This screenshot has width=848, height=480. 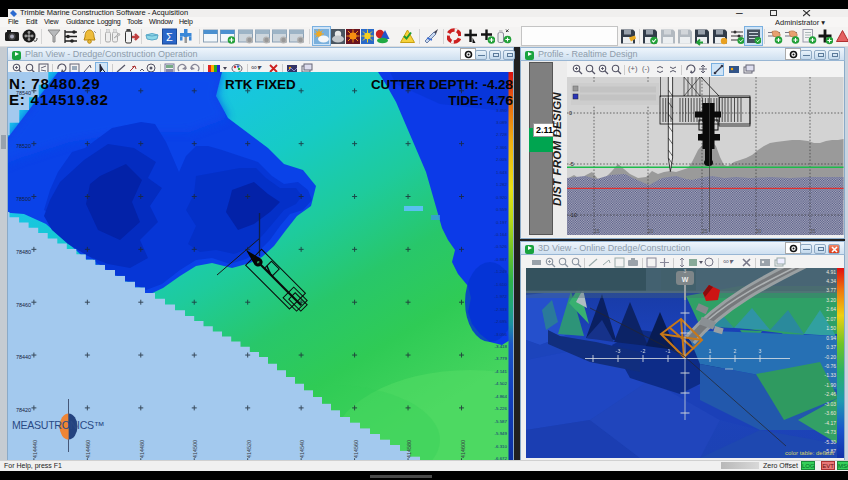 I want to click on svg-text: 78460, so click(x=24, y=305).